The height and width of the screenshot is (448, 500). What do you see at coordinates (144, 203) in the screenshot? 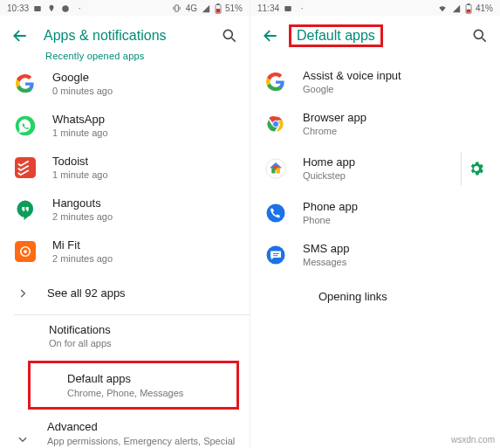
I see `app-label: Hangouts` at bounding box center [144, 203].